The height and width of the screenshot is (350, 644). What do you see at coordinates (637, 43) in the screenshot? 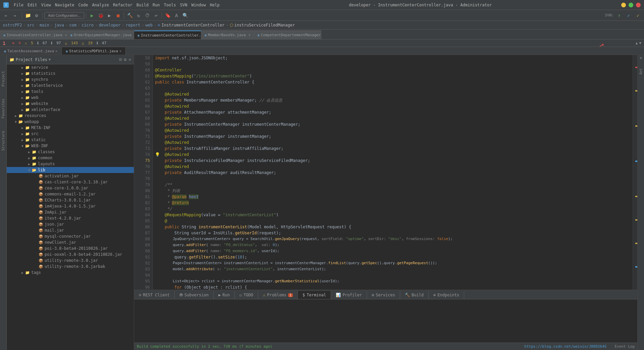
I see `nav-up-icon: ▲` at bounding box center [637, 43].